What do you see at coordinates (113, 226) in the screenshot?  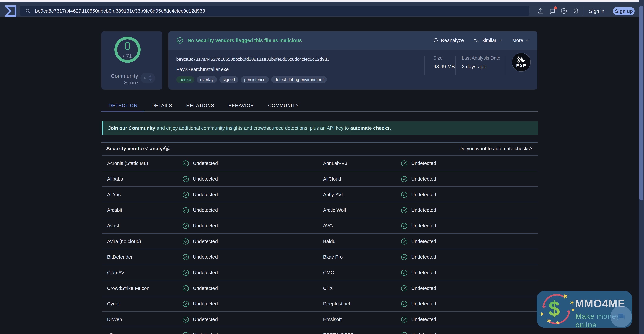 I see `vendor-name: Avast` at bounding box center [113, 226].